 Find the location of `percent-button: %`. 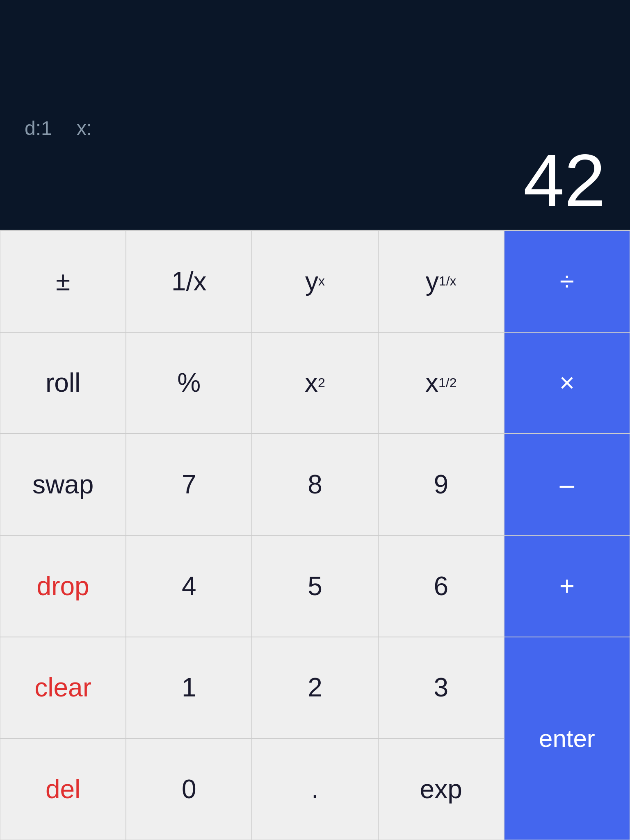

percent-button: % is located at coordinates (189, 383).